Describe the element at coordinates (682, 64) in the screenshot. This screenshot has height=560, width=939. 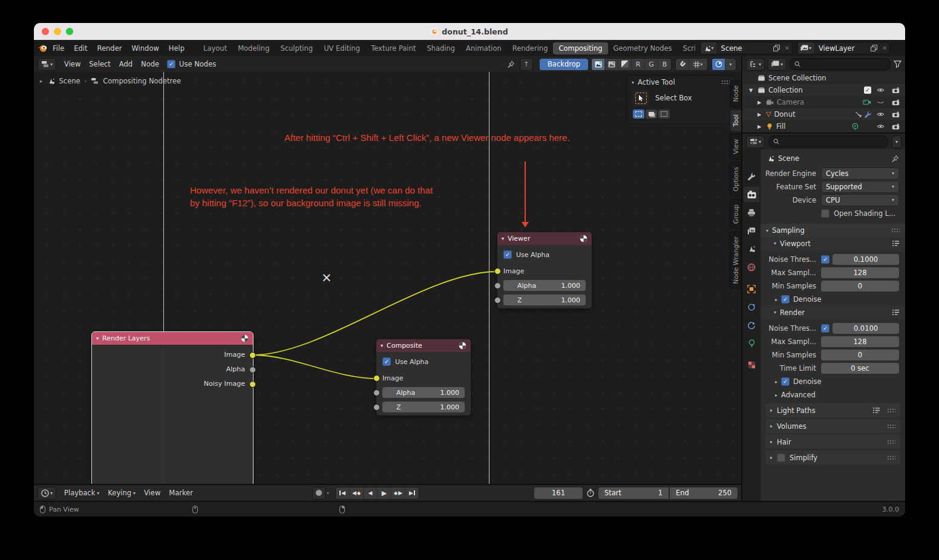
I see `snap-toggle-button` at that location.